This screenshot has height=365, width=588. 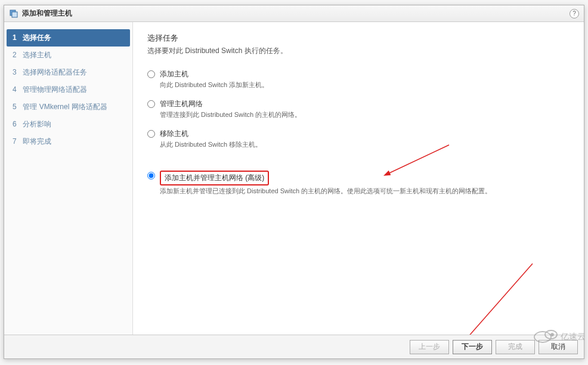 I want to click on option-manage-networking: 管理主机网络 管理连接到此 Distributed Switch 的主机的网络。, so click(x=358, y=109).